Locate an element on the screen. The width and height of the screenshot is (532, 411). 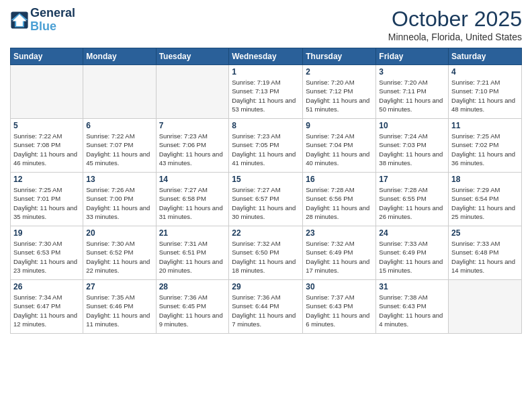
day-info: Sunrise: 7:21 AM Sunset: 7:10 PM Dayligh… is located at coordinates (485, 95).